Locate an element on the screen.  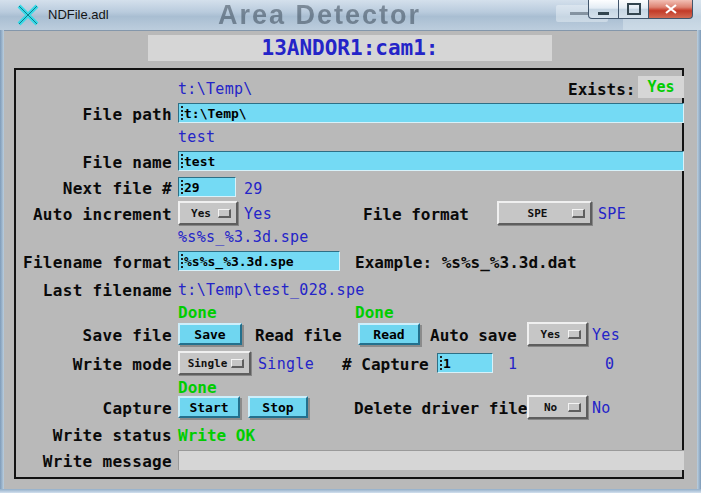
write-mode-label: Write mode is located at coordinates (94, 364).